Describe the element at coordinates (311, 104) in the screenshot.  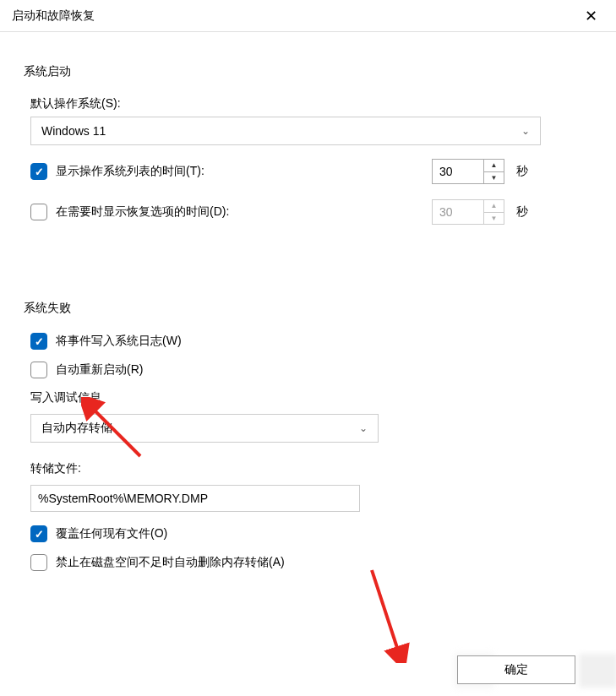
I see `default-os-label: 默认操作系统(S):` at that location.